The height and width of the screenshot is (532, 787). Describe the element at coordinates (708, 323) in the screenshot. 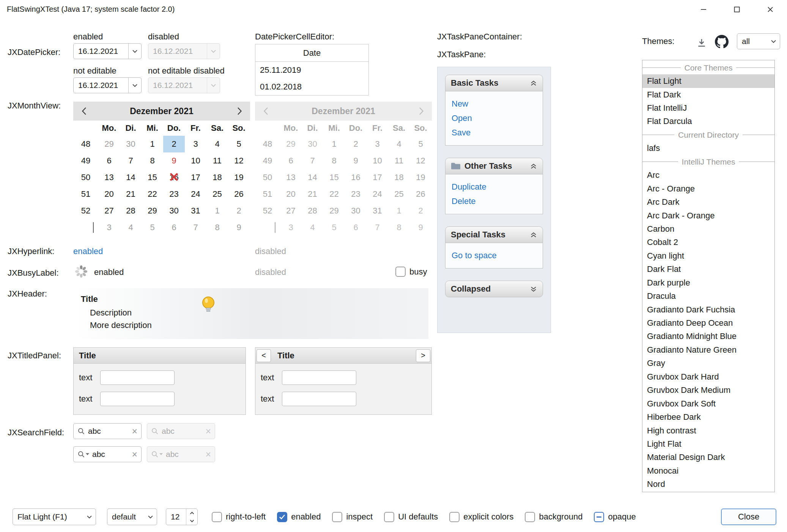

I see `theme-item: Gradianto Deep Ocean` at that location.